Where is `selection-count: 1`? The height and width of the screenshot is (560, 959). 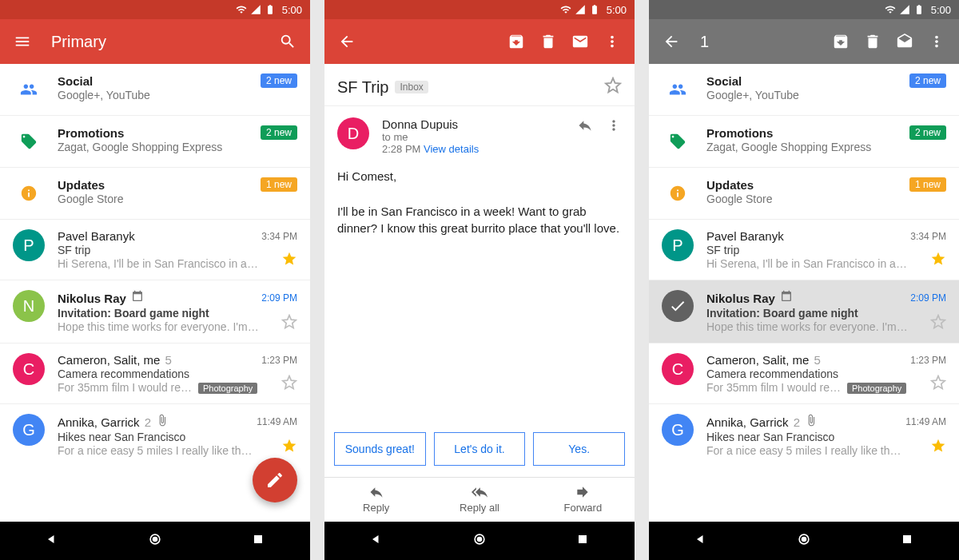
selection-count: 1 is located at coordinates (756, 42).